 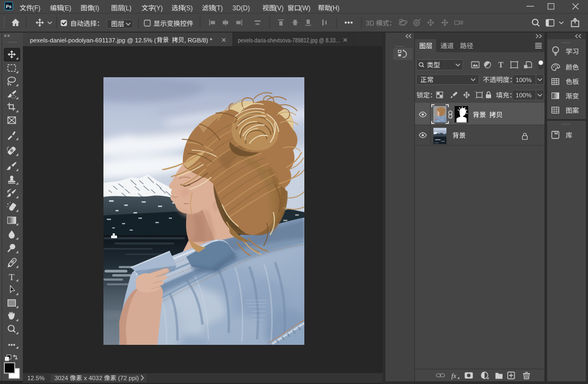 What do you see at coordinates (289, 40) in the screenshot?
I see `svg-text:pexels-daria-shevtsova-789812.: pexels-daria-shevtsova-789812.jpg @ 8.33…` at bounding box center [289, 40].